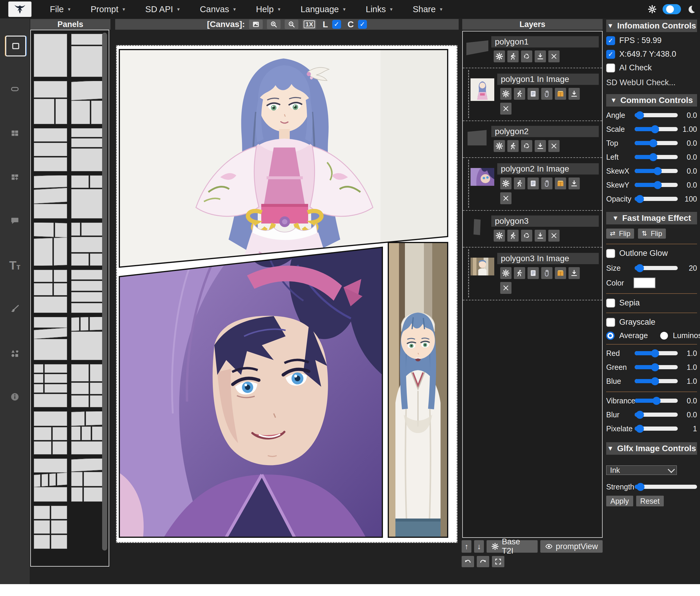 The width and height of the screenshot is (700, 596). I want to click on prompt-view-button: promptView, so click(572, 547).